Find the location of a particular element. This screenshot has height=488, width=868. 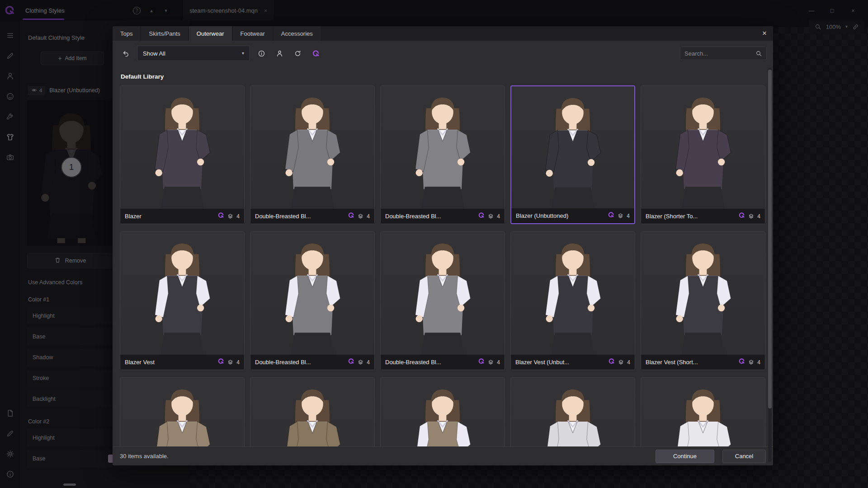

item-name: Blazer Vest is located at coordinates (170, 362).